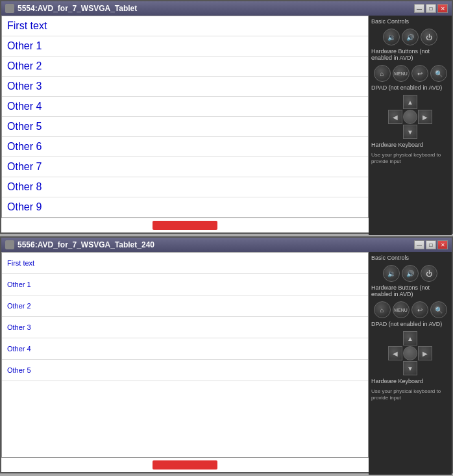 The height and width of the screenshot is (476, 453). Describe the element at coordinates (185, 87) in the screenshot. I see `list-item-w1-3: Other 3` at that location.